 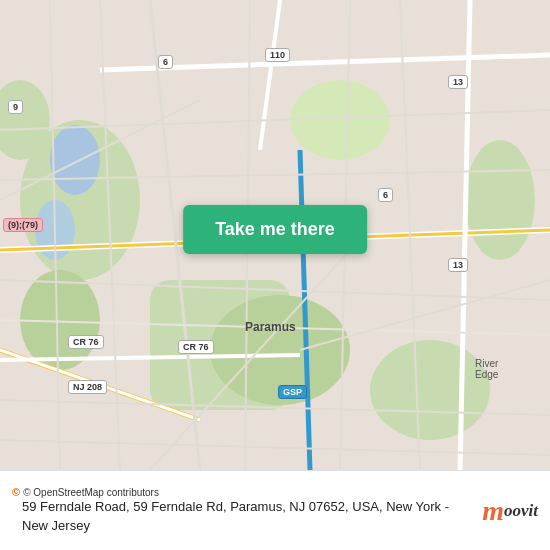 I want to click on address-text: 59 Ferndale Road, 59 Ferndale Rd, Paramu…, so click(x=243, y=516).